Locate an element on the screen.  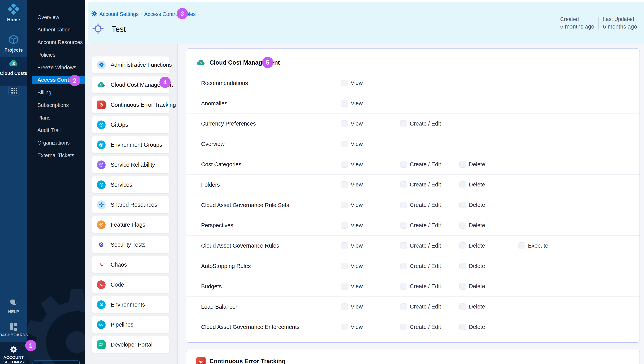
resource-card-environment-groups: Environment Groups is located at coordinates (130, 145).